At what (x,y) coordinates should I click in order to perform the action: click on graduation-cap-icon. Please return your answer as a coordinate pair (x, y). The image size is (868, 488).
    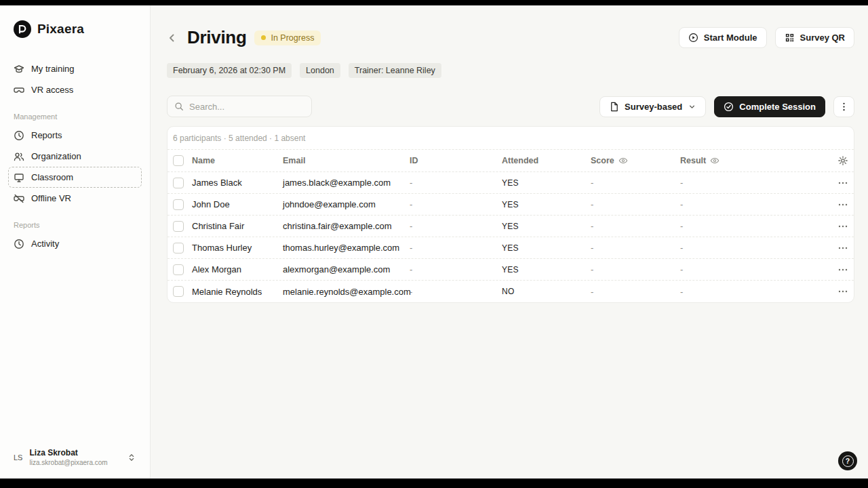
    Looking at the image, I should click on (19, 69).